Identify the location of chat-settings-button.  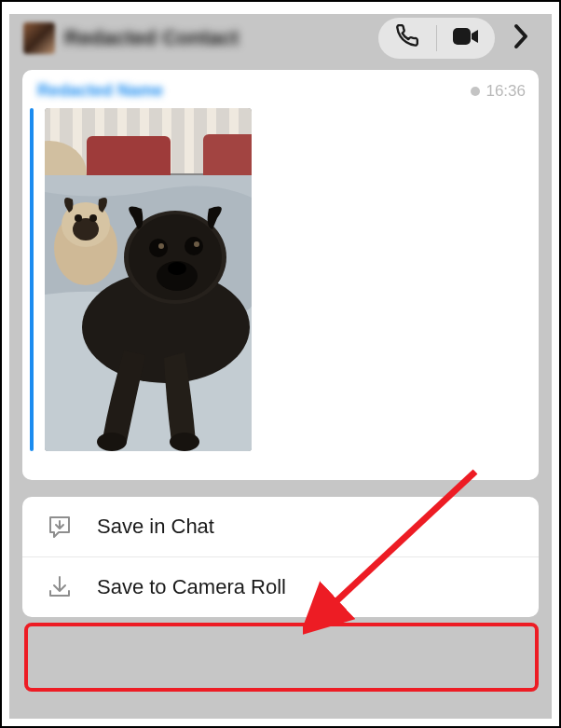
(521, 38).